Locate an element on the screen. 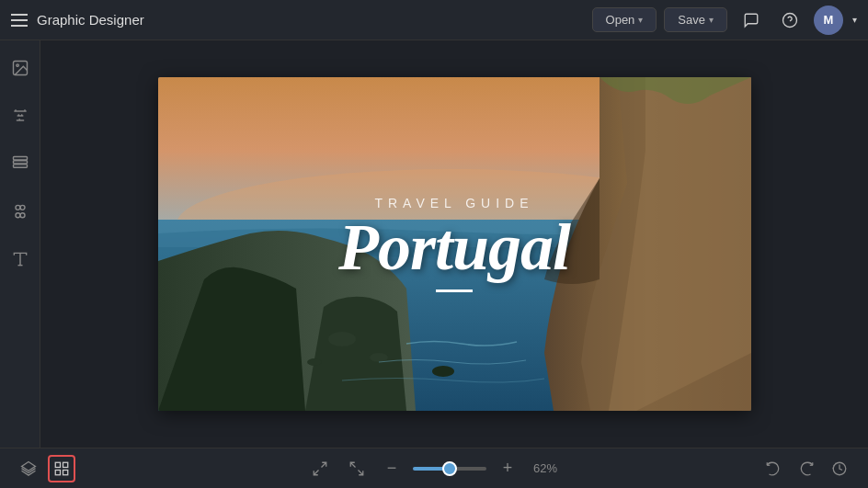 The width and height of the screenshot is (868, 488). fit-screen-icon is located at coordinates (320, 469).